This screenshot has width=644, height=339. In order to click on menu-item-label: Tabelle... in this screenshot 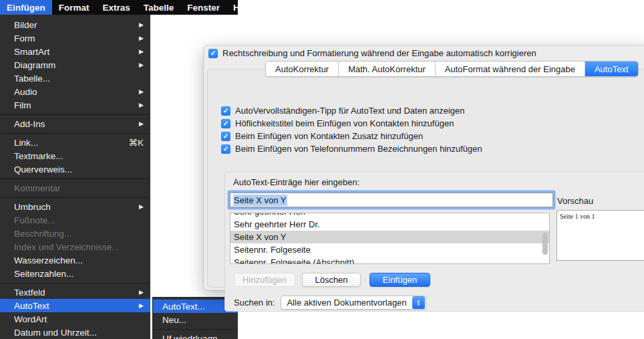, I will do `click(32, 79)`.